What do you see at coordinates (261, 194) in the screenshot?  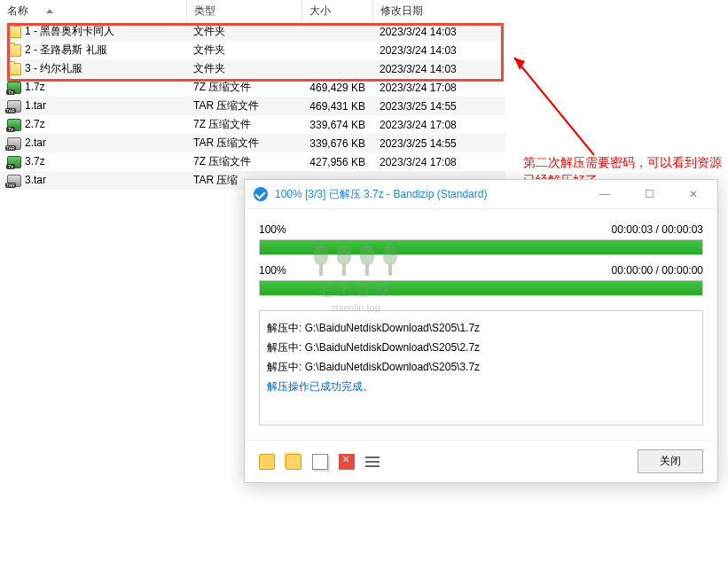 I see `dialog-app-icon` at bounding box center [261, 194].